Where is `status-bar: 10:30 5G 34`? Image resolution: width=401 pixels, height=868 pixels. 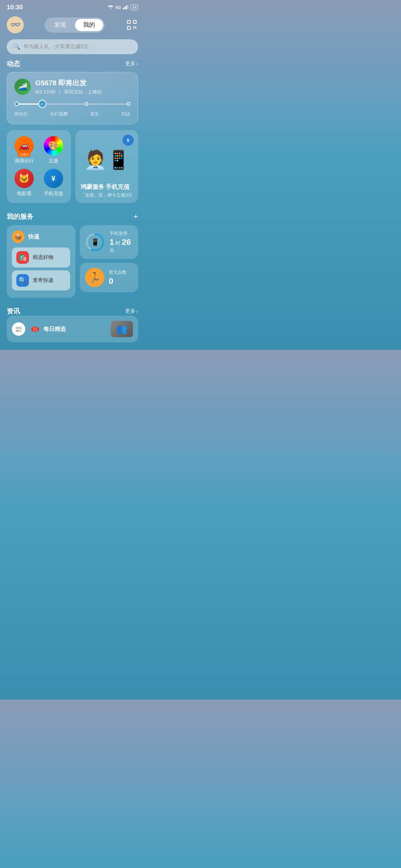
status-bar: 10:30 5G 34 is located at coordinates (72, 7).